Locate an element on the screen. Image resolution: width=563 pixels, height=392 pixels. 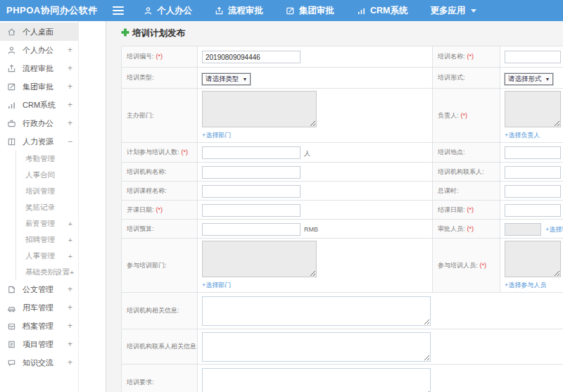
field-label: 培训编号: is located at coordinates (141, 56).